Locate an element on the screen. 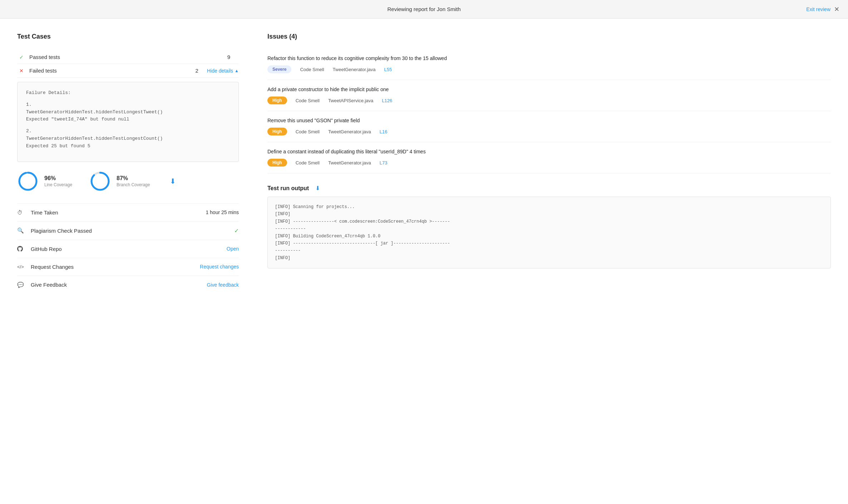  branch-coverage-item: 87% Branch Coverage is located at coordinates (119, 181).